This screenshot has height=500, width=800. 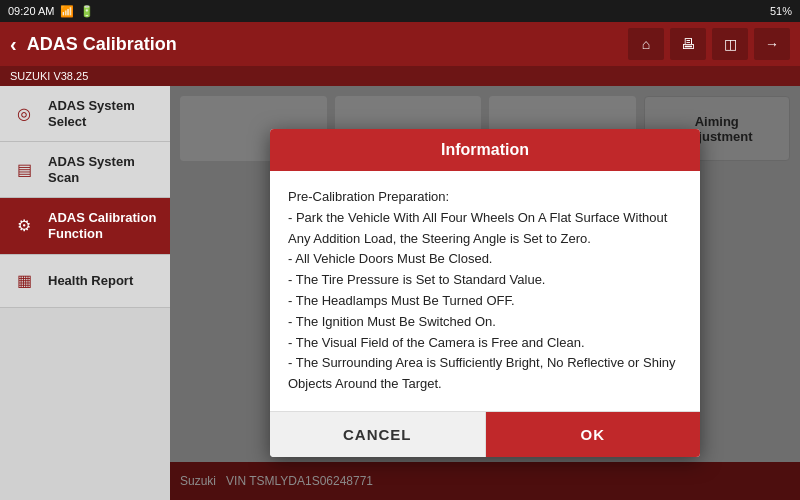 What do you see at coordinates (31, 11) in the screenshot?
I see `time-display: 09:20 AM` at bounding box center [31, 11].